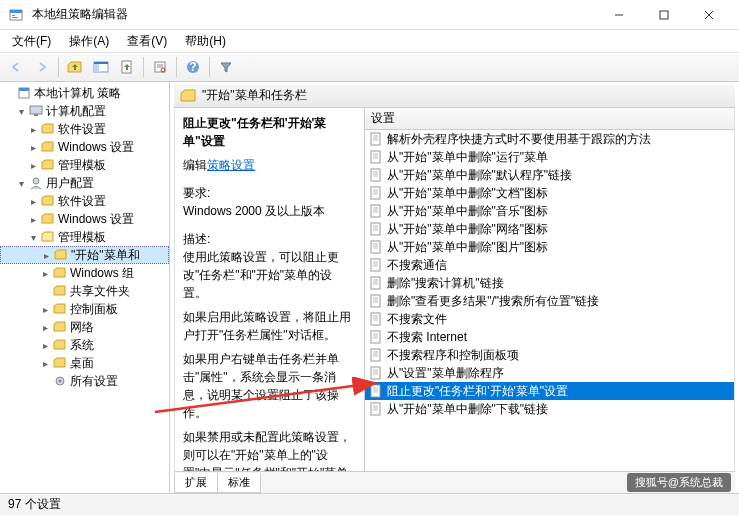 This screenshot has height=518, width=739. What do you see at coordinates (550, 355) in the screenshot?
I see `list-item: 不搜索程序和控制面板项` at bounding box center [550, 355].